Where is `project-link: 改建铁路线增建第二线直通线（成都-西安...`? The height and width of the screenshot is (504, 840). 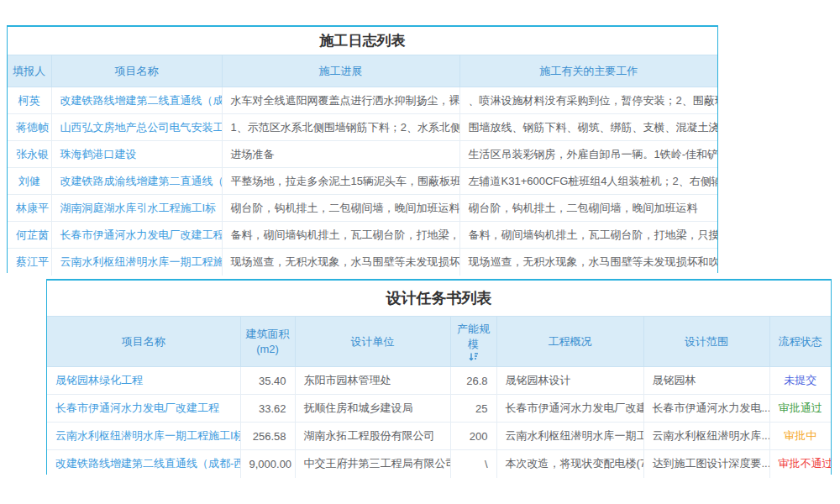 project-link: 改建铁路线增建第二线直通线（成都-西安... is located at coordinates (144, 464).